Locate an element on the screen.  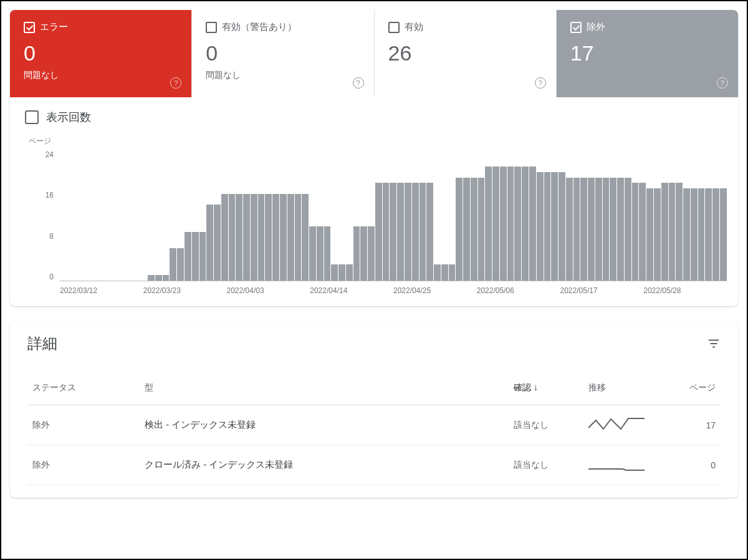
tab-plain-2: 有効26? is located at coordinates (466, 54).